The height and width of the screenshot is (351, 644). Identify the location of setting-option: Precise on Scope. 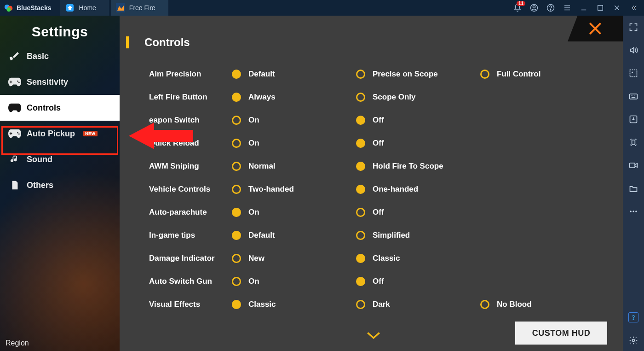
(418, 74).